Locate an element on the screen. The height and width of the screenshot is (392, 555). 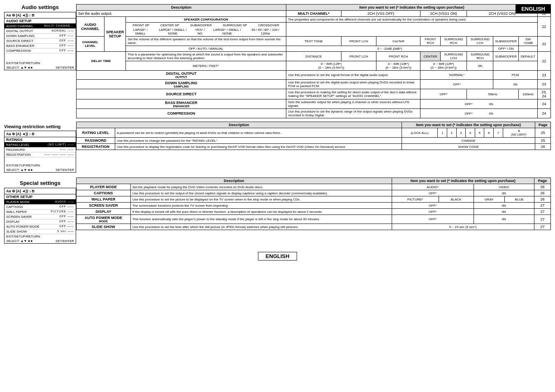
set-enter-ratings: SET/ENTER is located at coordinates (65, 170).